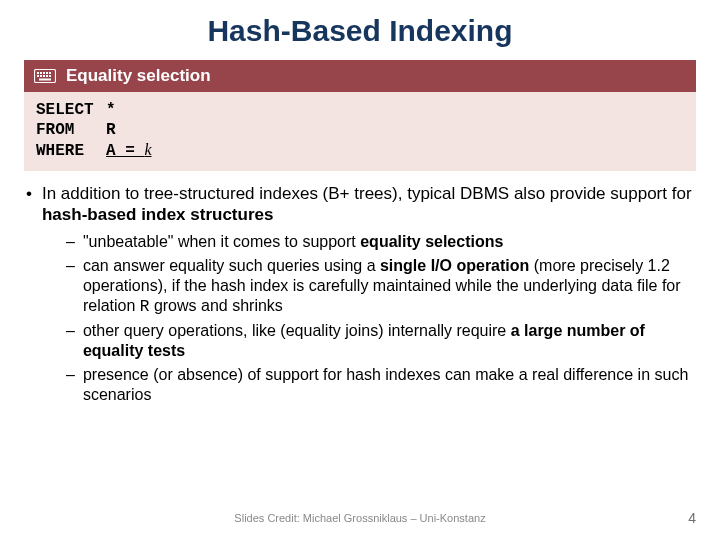 The image size is (720, 540). What do you see at coordinates (232, 266) in the screenshot?
I see `t: can answer equality such queries using a` at bounding box center [232, 266].